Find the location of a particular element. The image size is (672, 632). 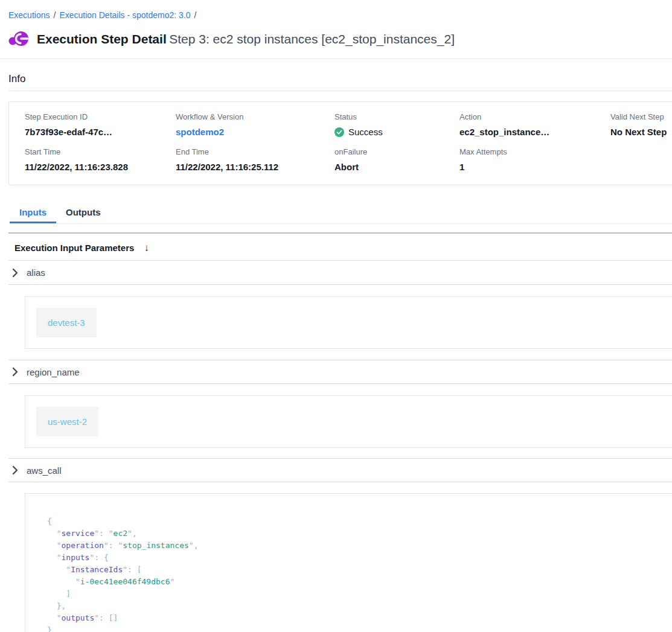

download-arrow-icon: ↓ is located at coordinates (146, 247).